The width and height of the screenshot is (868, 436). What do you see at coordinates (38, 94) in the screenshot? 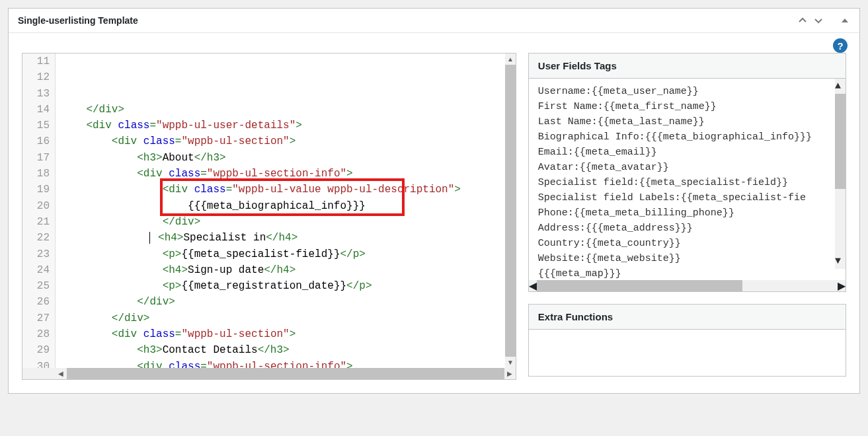
I see `line-number: 13` at bounding box center [38, 94].